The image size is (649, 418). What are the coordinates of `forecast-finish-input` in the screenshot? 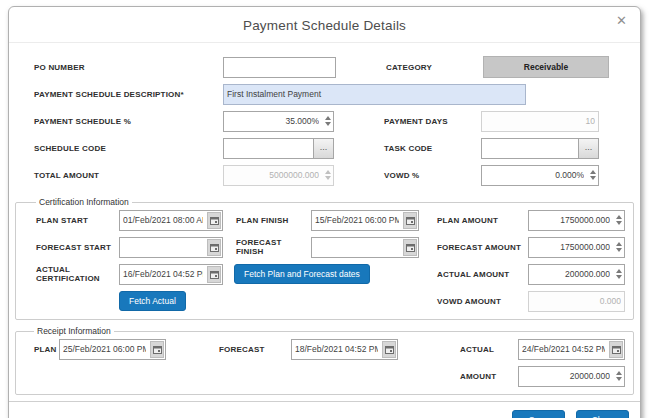 It's located at (357, 248).